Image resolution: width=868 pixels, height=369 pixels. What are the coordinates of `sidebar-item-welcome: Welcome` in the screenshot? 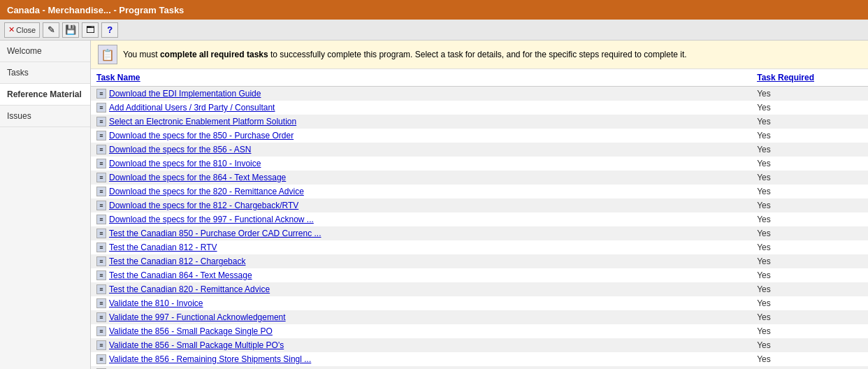 It's located at (45, 52).